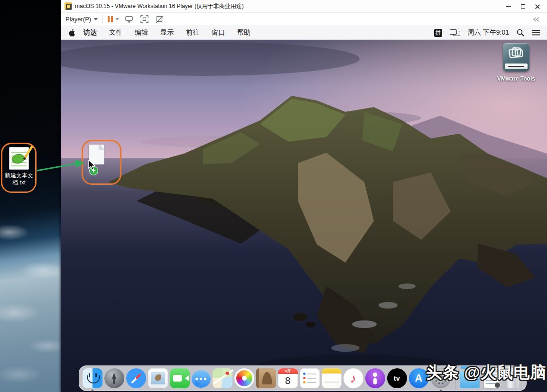  Describe the element at coordinates (244, 33) in the screenshot. I see `menu-help: 帮助` at that location.